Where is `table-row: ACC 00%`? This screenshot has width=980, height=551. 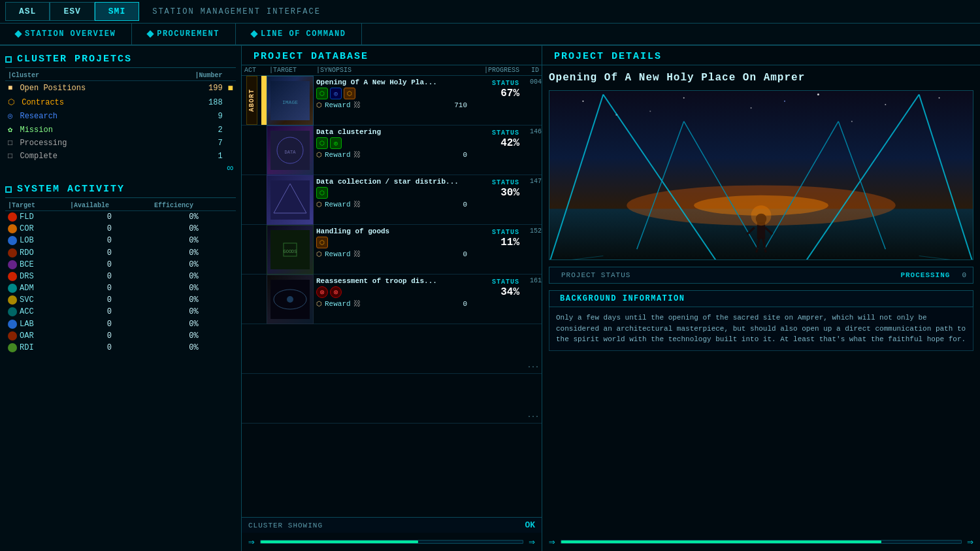
table-row: ACC 00% is located at coordinates (120, 312).